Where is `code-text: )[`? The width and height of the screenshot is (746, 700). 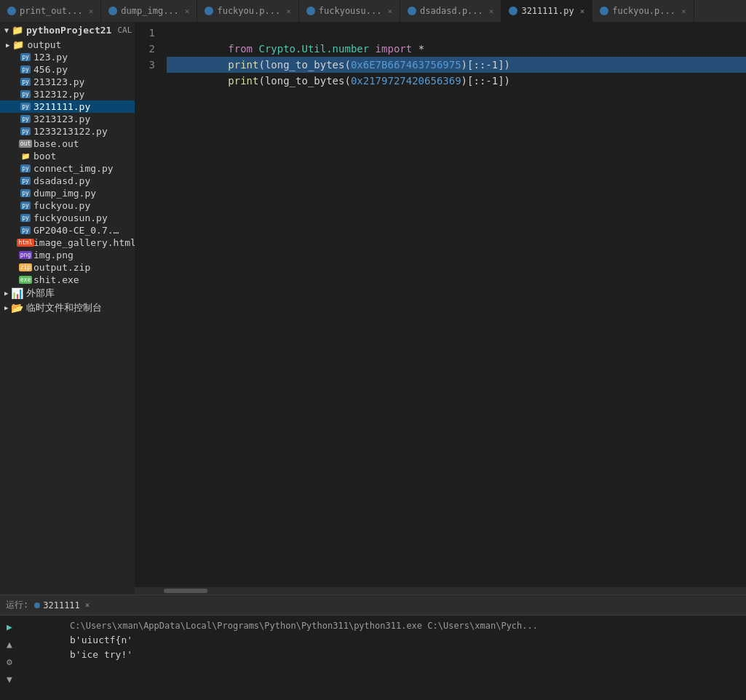 code-text: )[ is located at coordinates (467, 81).